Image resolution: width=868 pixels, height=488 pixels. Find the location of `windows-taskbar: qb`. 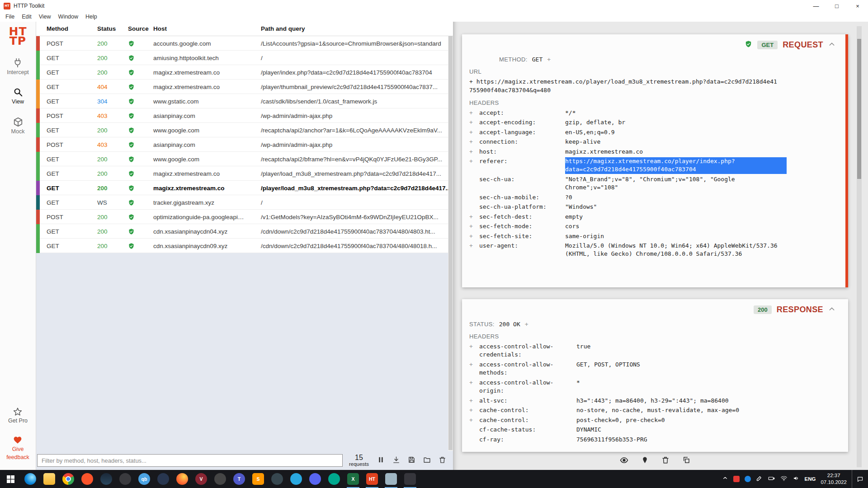

windows-taskbar: qb is located at coordinates (434, 479).